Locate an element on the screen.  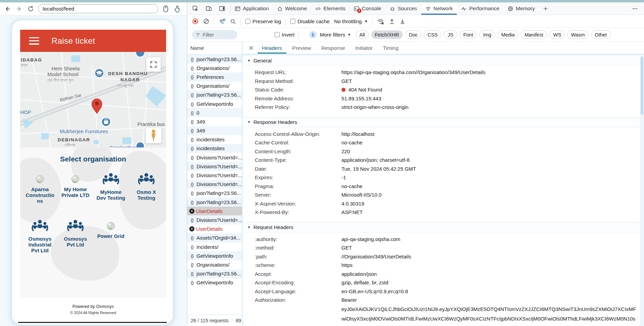
filter-type-css: CSS is located at coordinates (433, 35).